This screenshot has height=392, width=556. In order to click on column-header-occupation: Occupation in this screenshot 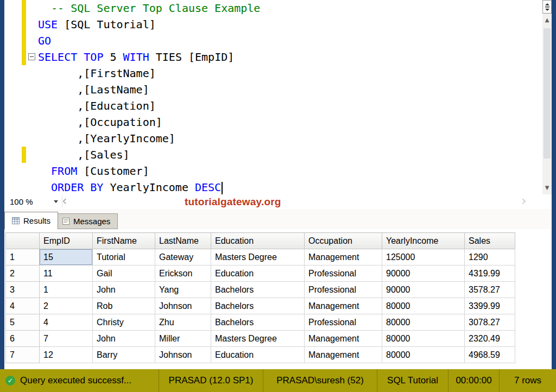, I will do `click(343, 241)`.